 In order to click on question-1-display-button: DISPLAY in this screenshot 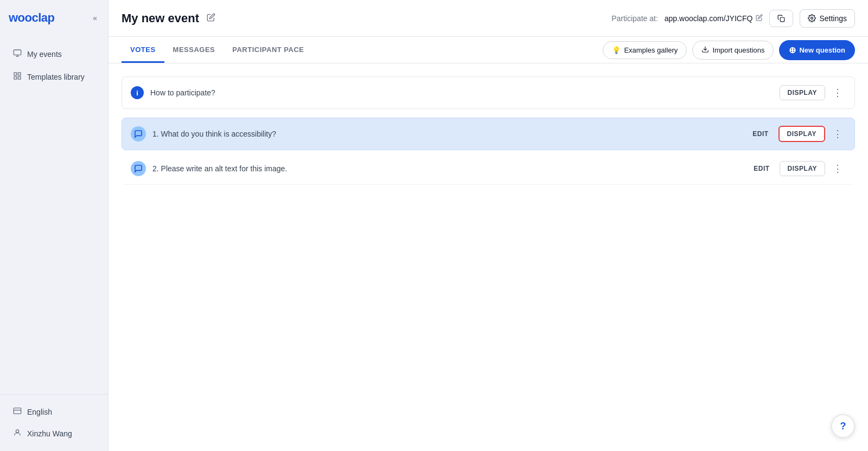, I will do `click(802, 134)`.